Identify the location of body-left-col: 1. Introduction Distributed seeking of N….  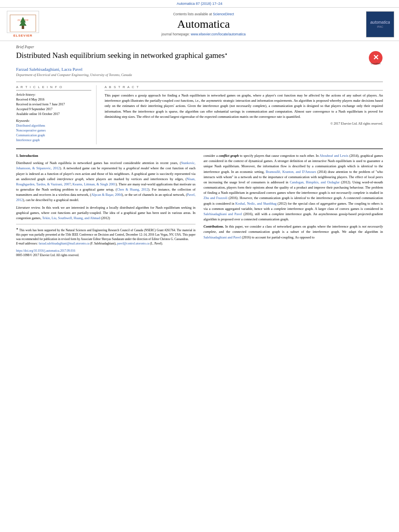
(106, 205).